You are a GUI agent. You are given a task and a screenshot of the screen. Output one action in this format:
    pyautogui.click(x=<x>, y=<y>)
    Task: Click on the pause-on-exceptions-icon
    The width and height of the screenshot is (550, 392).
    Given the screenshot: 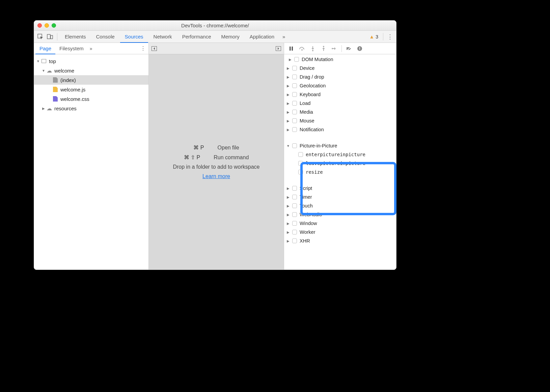 What is the action you would take?
    pyautogui.click(x=360, y=49)
    